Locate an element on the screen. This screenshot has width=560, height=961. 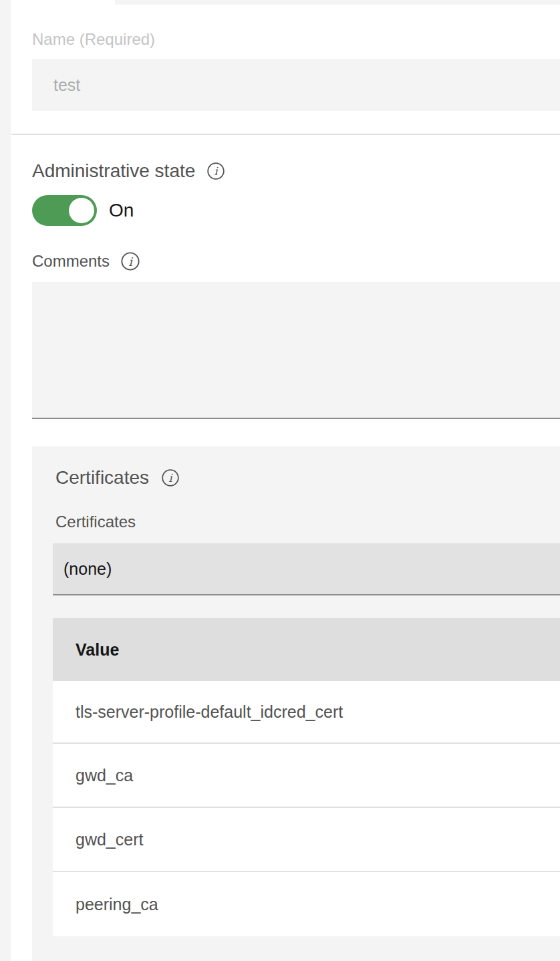
table-row: peering_ca is located at coordinates (306, 904).